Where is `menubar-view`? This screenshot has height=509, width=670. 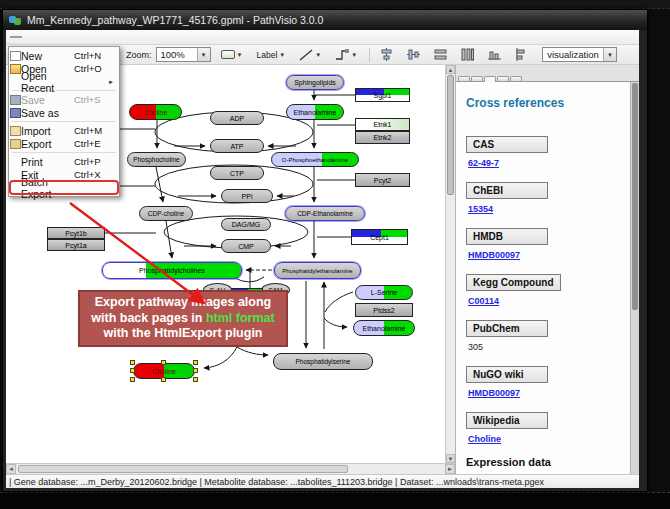 menubar-view is located at coordinates (55, 37).